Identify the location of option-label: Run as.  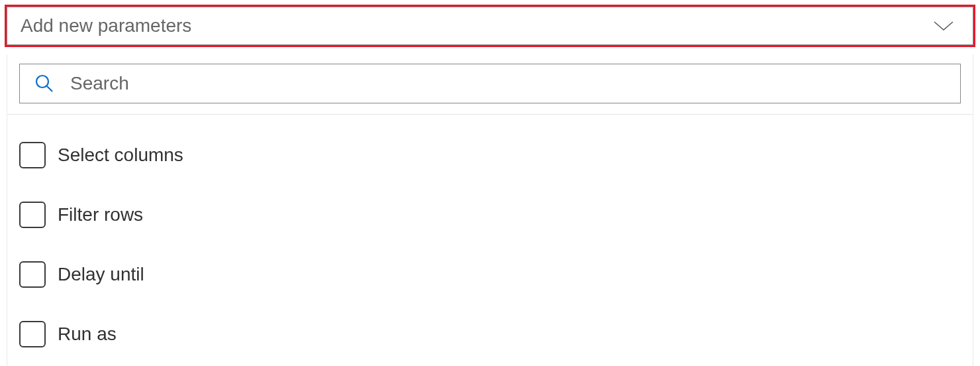
(87, 334).